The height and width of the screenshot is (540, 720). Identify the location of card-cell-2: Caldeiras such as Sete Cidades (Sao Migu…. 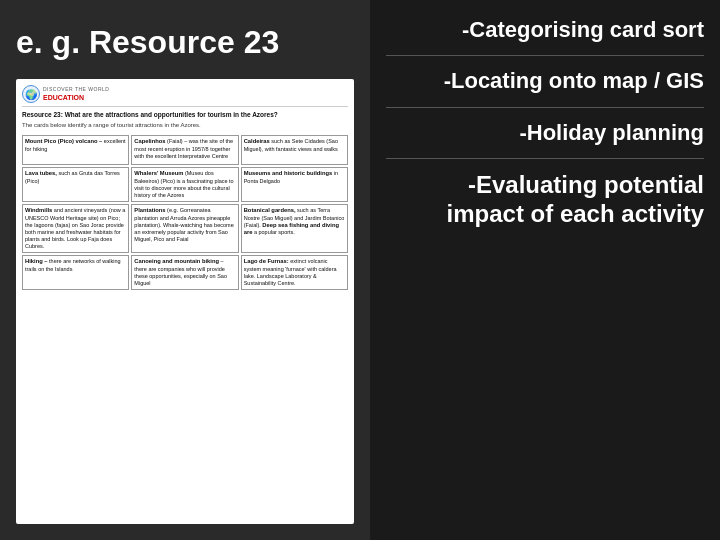
(294, 150).